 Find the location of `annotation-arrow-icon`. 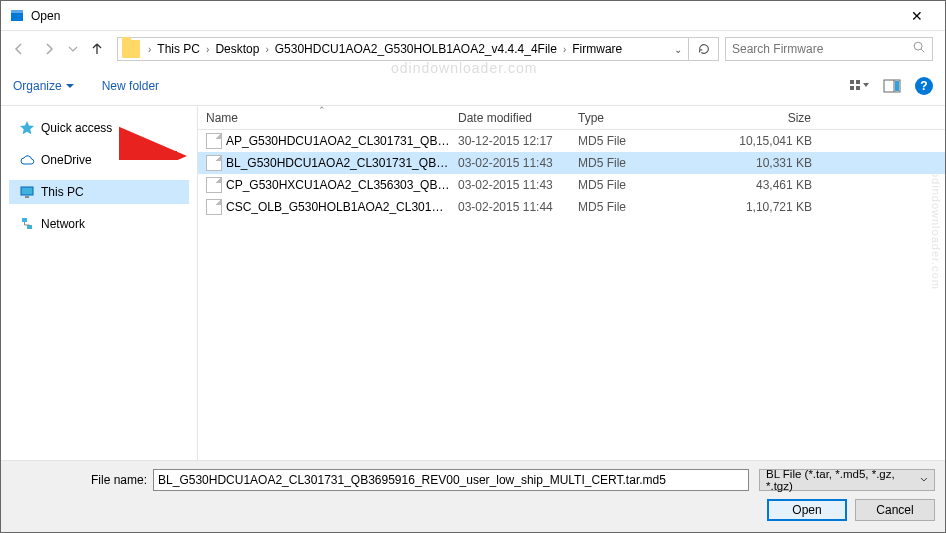

annotation-arrow-icon is located at coordinates (154, 140).